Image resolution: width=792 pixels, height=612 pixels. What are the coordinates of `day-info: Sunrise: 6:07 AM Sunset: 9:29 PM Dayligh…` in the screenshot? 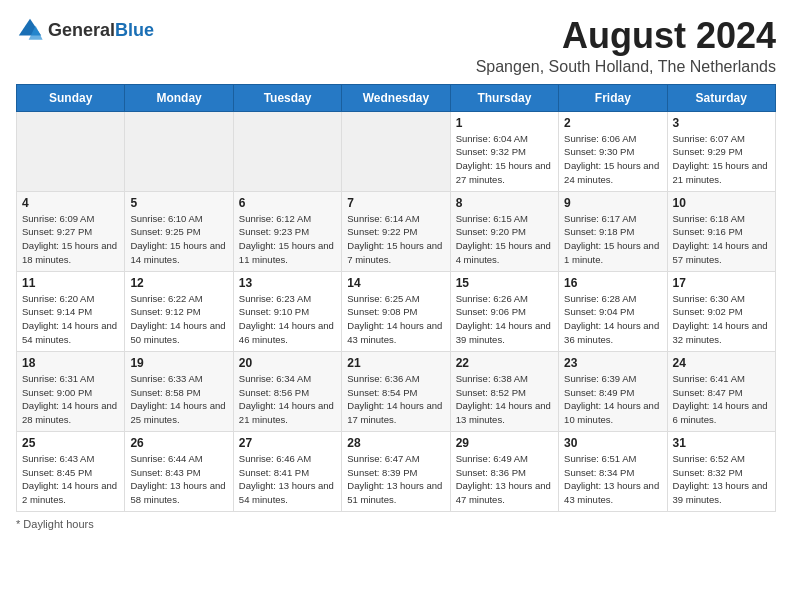 It's located at (722, 160).